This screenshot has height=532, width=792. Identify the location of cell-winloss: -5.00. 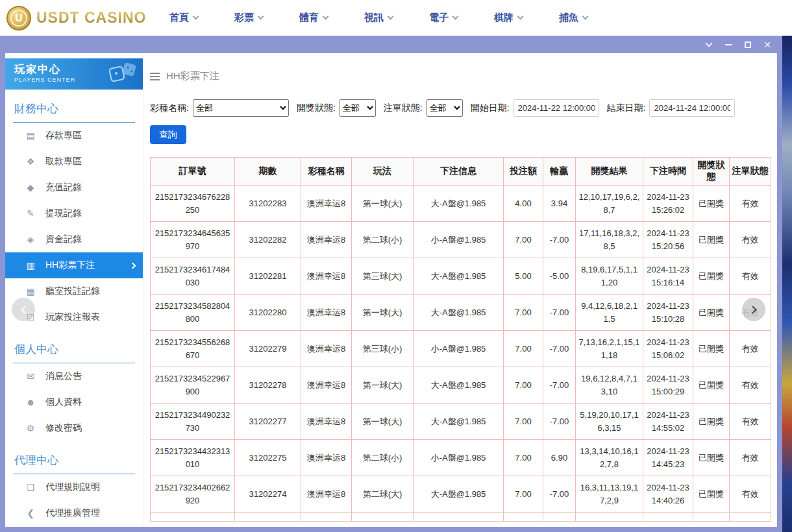
(560, 276).